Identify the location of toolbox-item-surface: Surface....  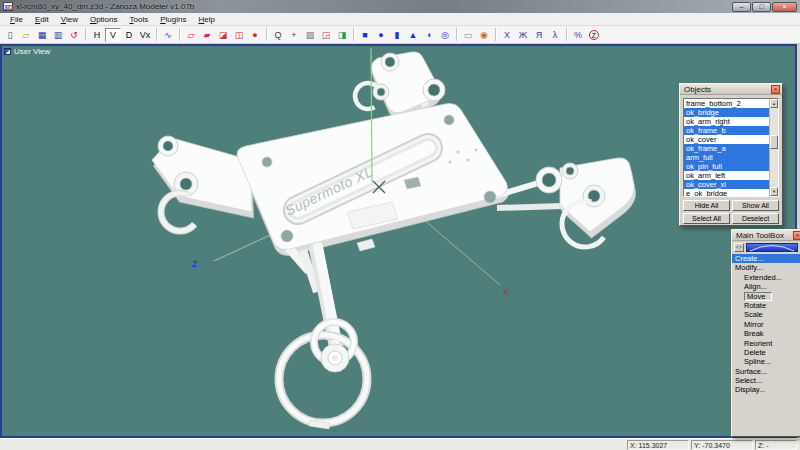
(766, 372).